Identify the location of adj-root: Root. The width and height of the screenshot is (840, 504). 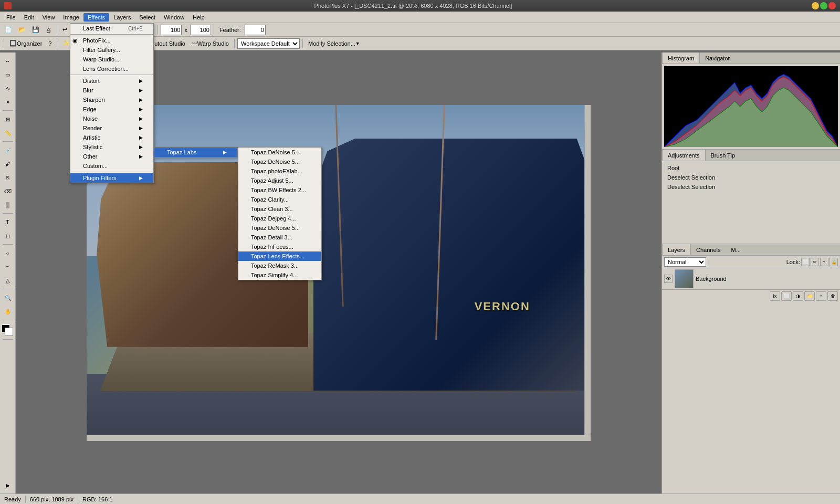
(751, 168).